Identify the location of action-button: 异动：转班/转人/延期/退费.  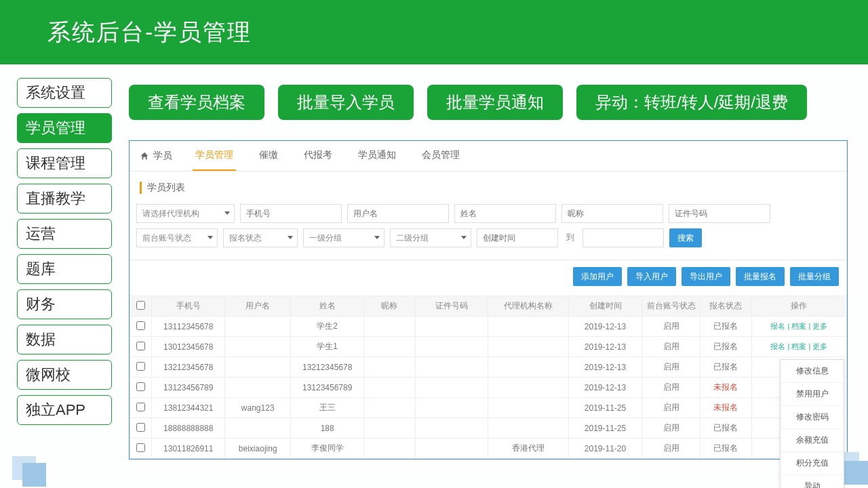
(692, 102).